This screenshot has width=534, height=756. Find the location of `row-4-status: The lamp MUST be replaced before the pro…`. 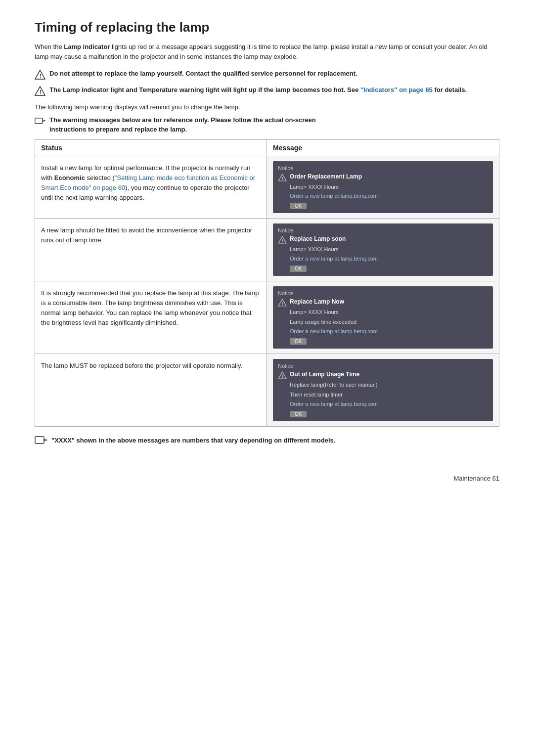

row-4-status: The lamp MUST be replaced before the pro… is located at coordinates (151, 390).